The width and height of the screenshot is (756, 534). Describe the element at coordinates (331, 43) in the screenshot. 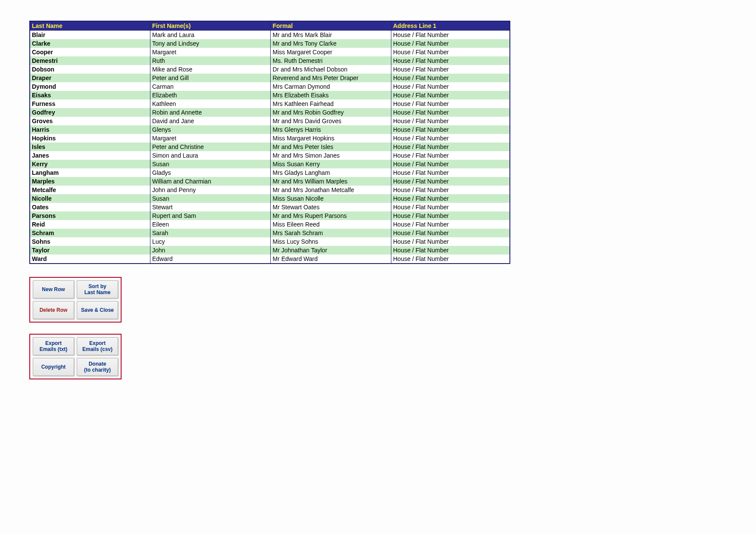

I see `table-cell: Mr and Mrs Tony Clarke` at that location.